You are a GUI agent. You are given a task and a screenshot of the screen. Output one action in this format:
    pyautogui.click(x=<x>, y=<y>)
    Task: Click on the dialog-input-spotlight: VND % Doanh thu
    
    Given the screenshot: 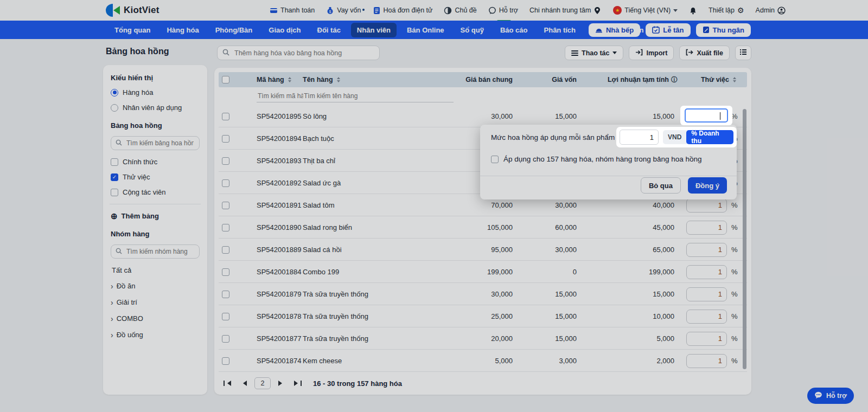 What is the action you would take?
    pyautogui.click(x=676, y=137)
    